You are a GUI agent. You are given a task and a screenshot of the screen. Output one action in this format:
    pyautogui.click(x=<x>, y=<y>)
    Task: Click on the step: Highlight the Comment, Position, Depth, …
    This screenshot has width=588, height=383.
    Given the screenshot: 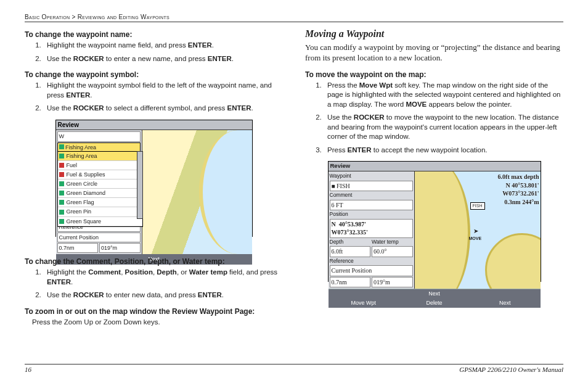 What is the action you would take?
    pyautogui.click(x=163, y=278)
    